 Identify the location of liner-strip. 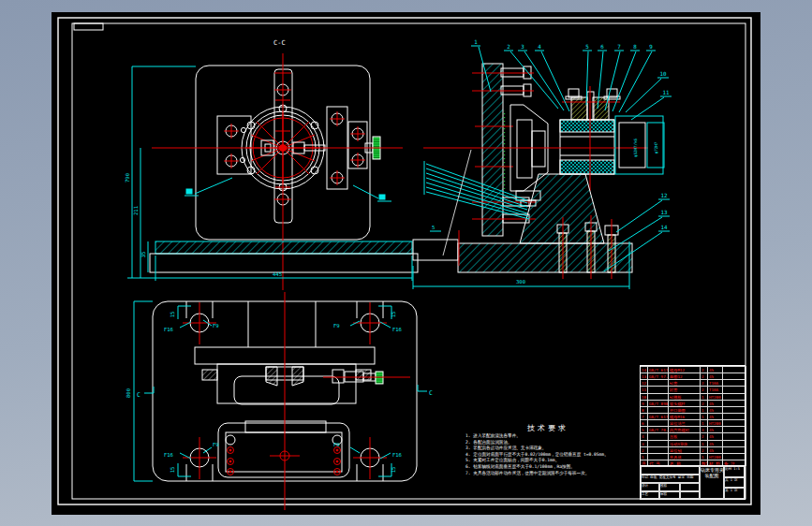
(504, 150).